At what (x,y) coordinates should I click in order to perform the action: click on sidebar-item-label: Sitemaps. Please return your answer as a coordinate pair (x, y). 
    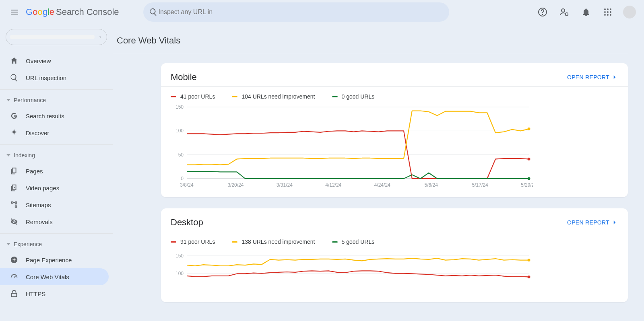
    Looking at the image, I should click on (39, 205).